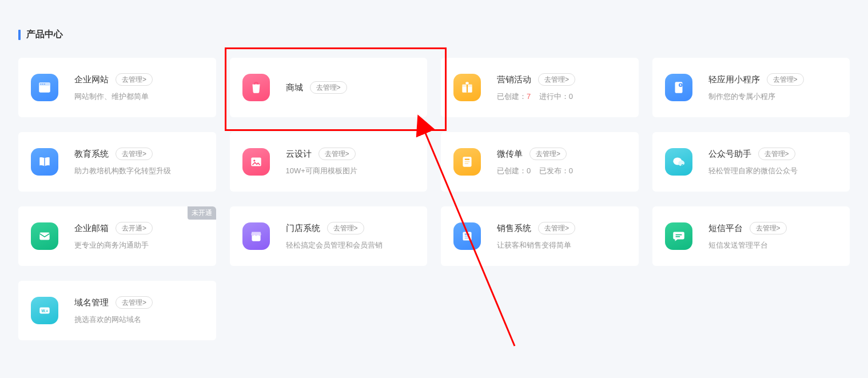  Describe the element at coordinates (303, 229) in the screenshot. I see `card-title: 门店系统` at that location.